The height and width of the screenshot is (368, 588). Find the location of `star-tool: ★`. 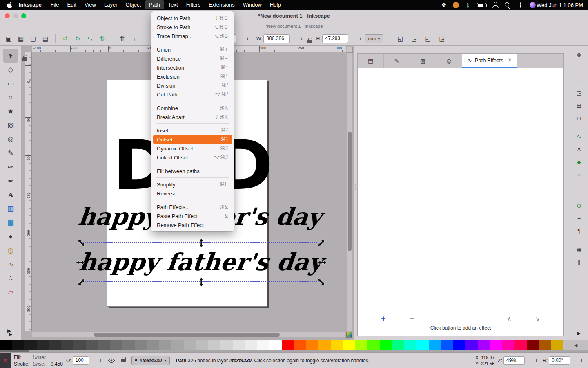

star-tool: ★ is located at coordinates (11, 111).